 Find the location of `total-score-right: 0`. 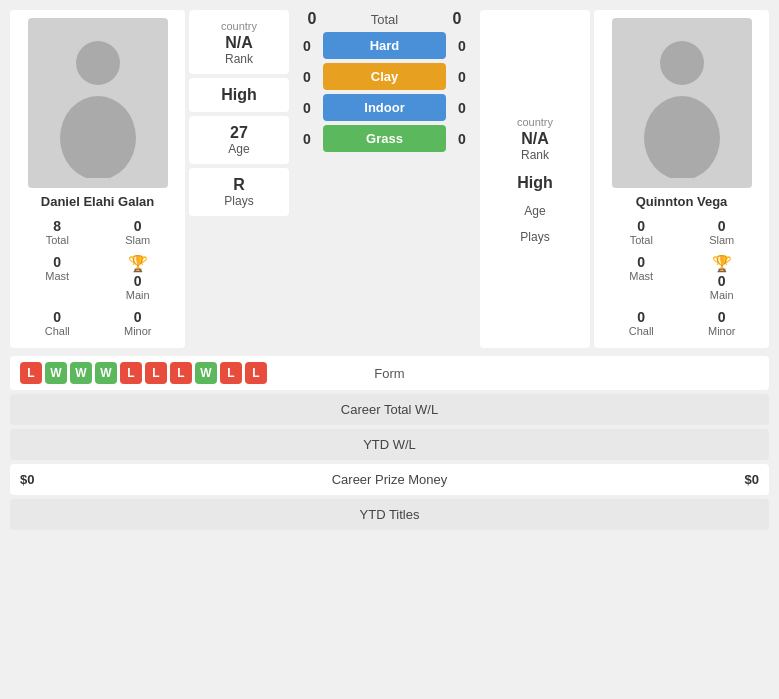

total-score-right: 0 is located at coordinates (457, 19).